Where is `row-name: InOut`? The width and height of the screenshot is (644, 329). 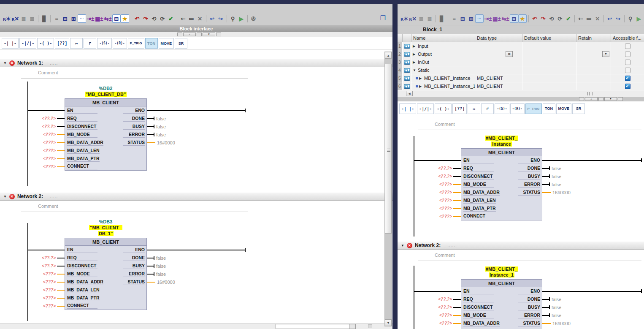 row-name: InOut is located at coordinates (424, 62).